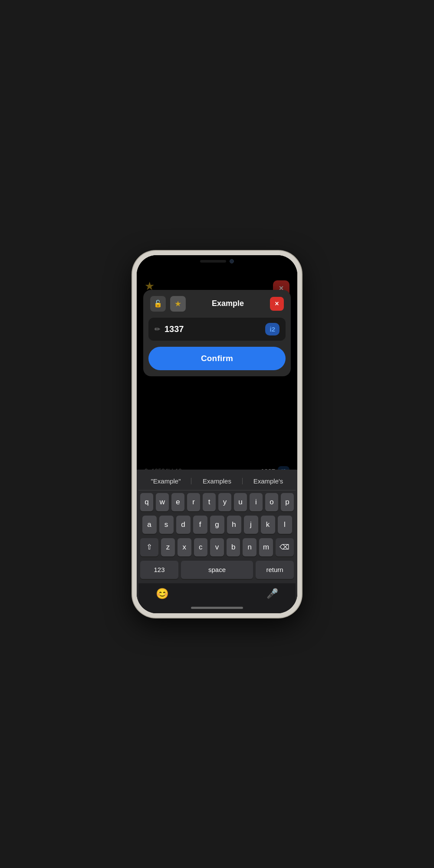 The image size is (434, 868). Describe the element at coordinates (217, 537) in the screenshot. I see `keyboard: "Example" Examples Example's q w e r t y…` at that location.